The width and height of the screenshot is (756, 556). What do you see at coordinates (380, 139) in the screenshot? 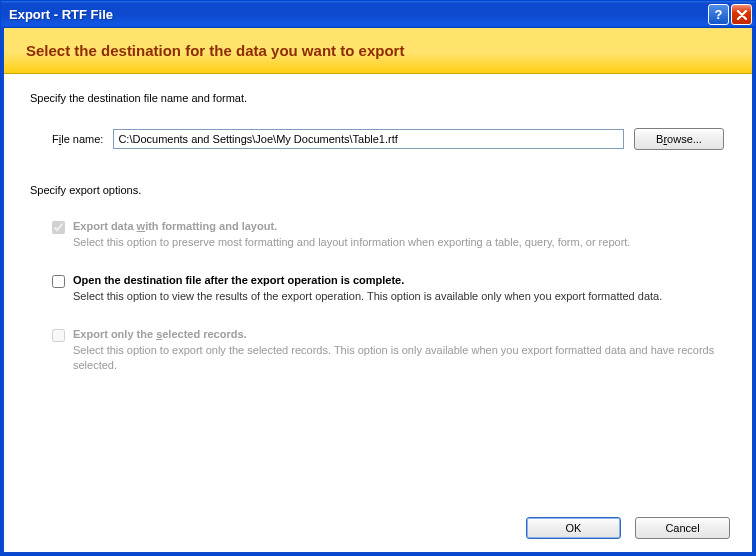
I see `filename-row: File name: Browse...` at bounding box center [380, 139].